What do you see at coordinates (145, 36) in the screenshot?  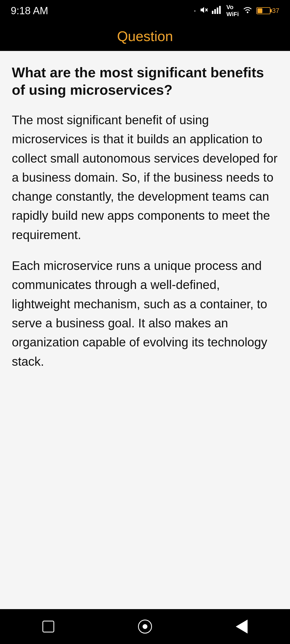 I see `page-title: Question` at bounding box center [145, 36].